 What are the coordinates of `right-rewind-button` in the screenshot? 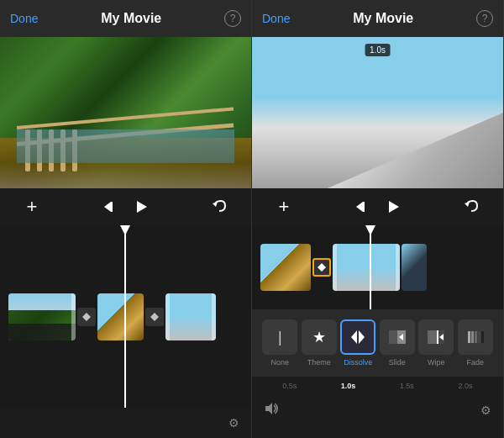 It's located at (363, 207).